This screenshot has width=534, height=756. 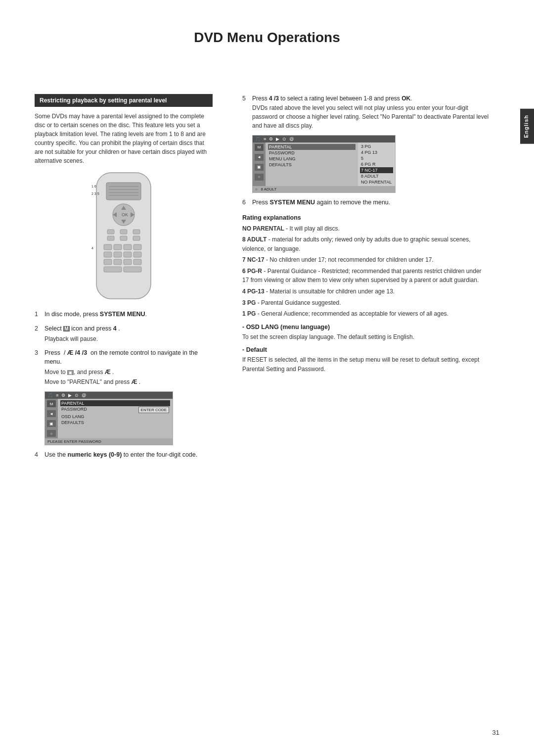 What do you see at coordinates (124, 237) in the screenshot?
I see `remote-diagram: 1 6 2 3 5 OK 4` at bounding box center [124, 237].